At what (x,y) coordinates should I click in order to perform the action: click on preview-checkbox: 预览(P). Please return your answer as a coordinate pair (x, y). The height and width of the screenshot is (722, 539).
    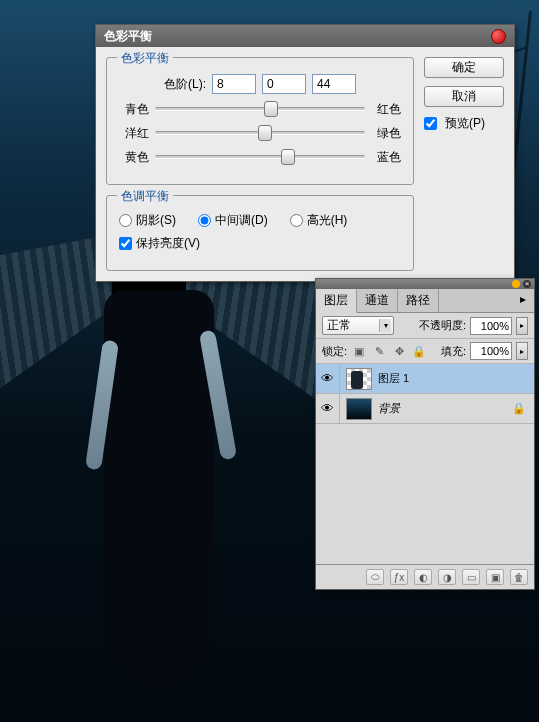
    Looking at the image, I should click on (464, 124).